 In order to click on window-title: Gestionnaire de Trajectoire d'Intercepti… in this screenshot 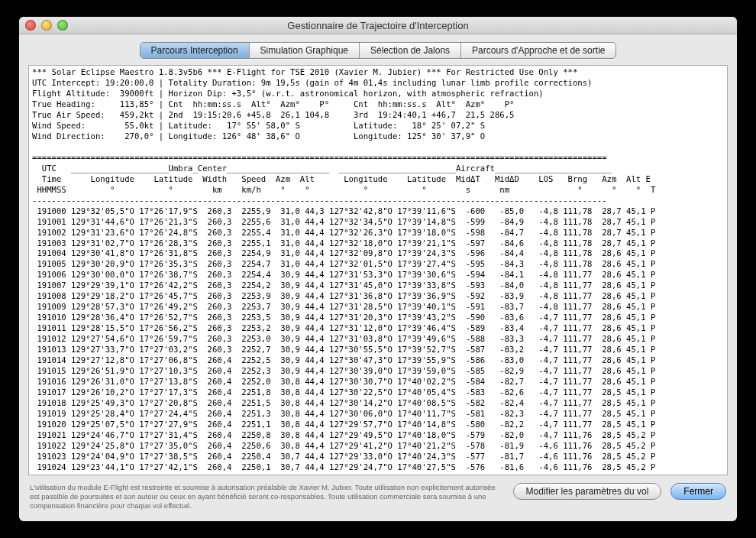, I will do `click(378, 26)`.